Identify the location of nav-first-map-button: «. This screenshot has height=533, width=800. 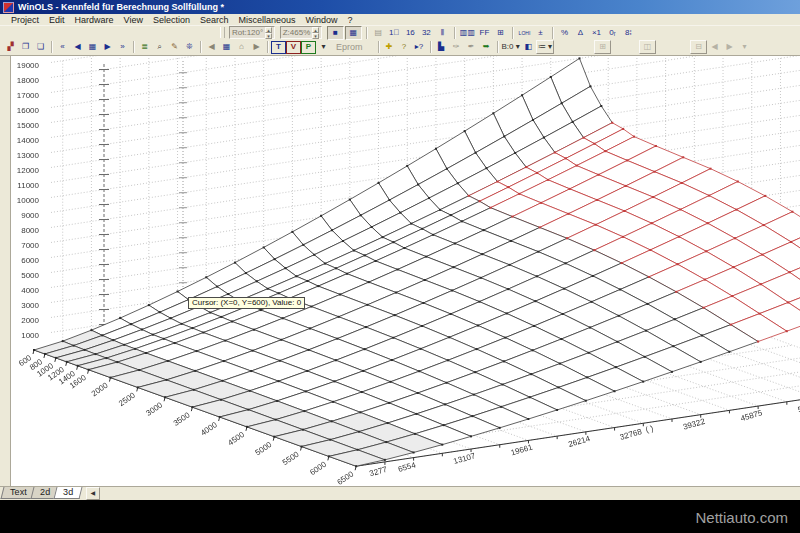
(62, 47).